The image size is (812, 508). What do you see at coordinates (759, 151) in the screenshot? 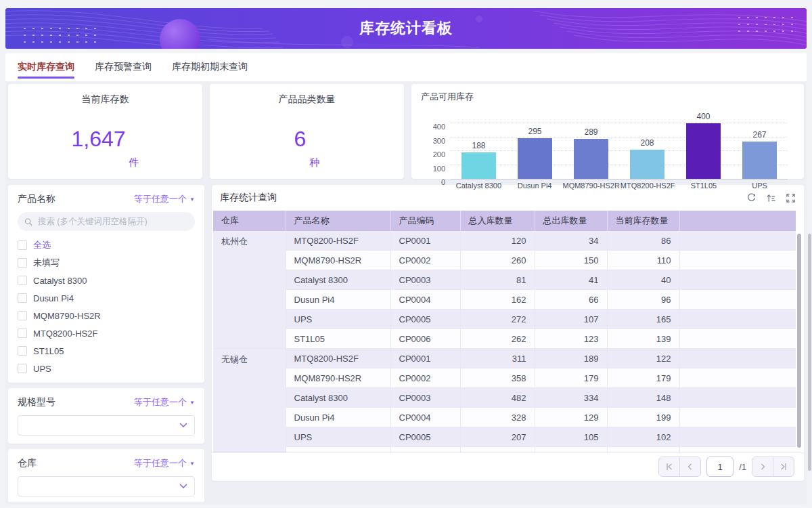
I see `chart-bar-slot: 267` at bounding box center [759, 151].